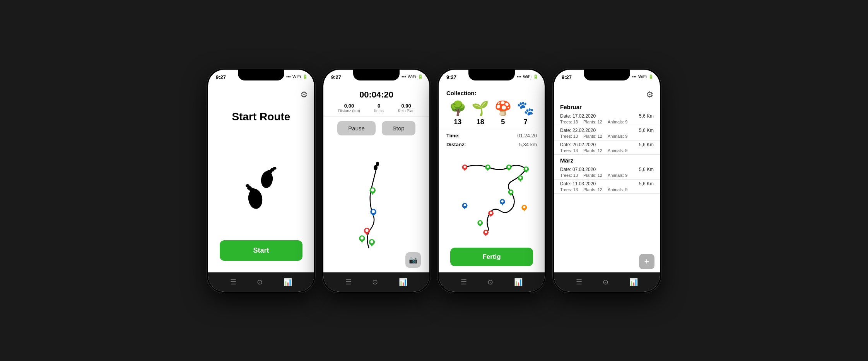 Image resolution: width=868 pixels, height=361 pixels. What do you see at coordinates (642, 77) in the screenshot?
I see `wifi-icon-4: WiFi` at bounding box center [642, 77].